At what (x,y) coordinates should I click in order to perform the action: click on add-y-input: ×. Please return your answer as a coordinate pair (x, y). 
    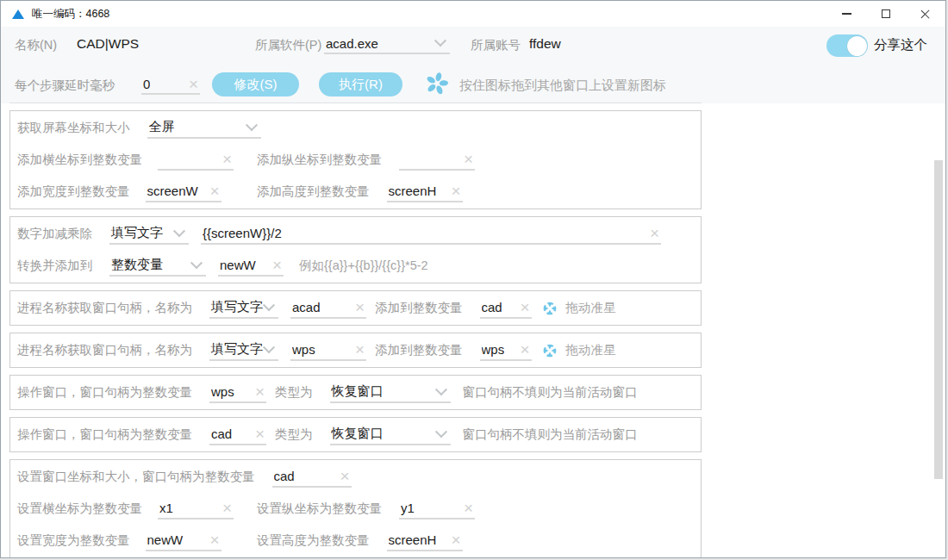
    Looking at the image, I should click on (437, 160).